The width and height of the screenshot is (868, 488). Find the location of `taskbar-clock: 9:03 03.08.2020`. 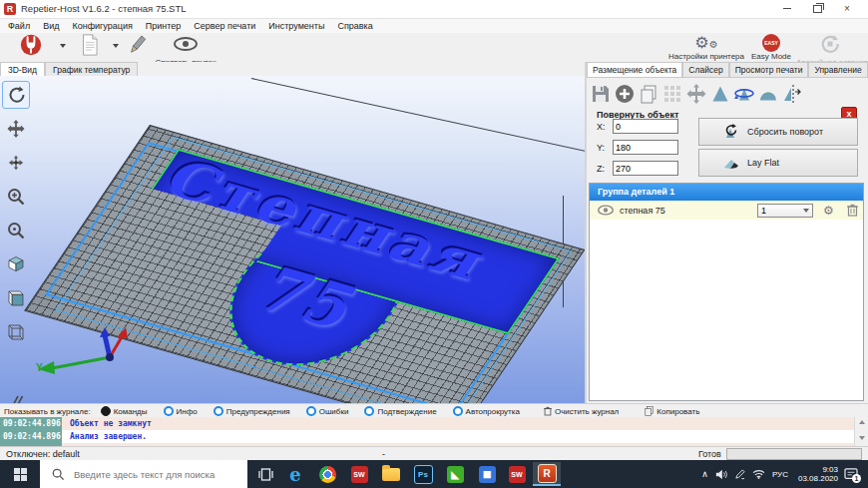

taskbar-clock: 9:03 03.08.2020 is located at coordinates (818, 474).